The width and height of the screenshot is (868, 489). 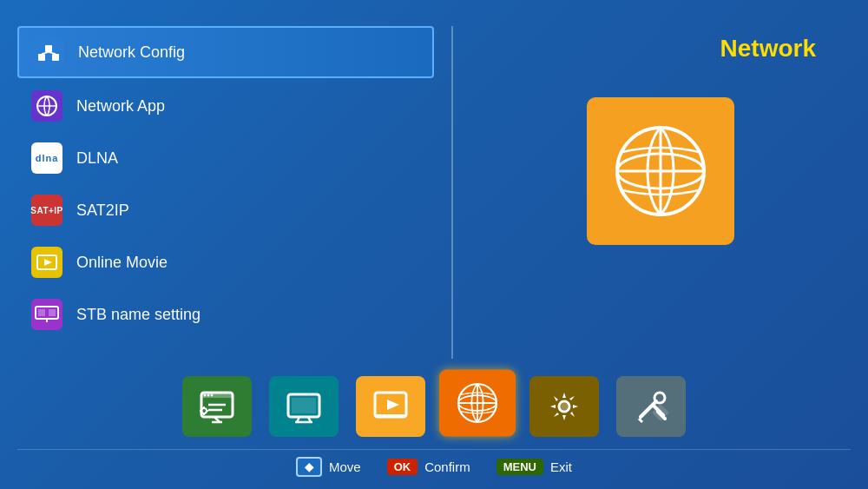 What do you see at coordinates (47, 262) in the screenshot?
I see `online-movie-icon` at bounding box center [47, 262].